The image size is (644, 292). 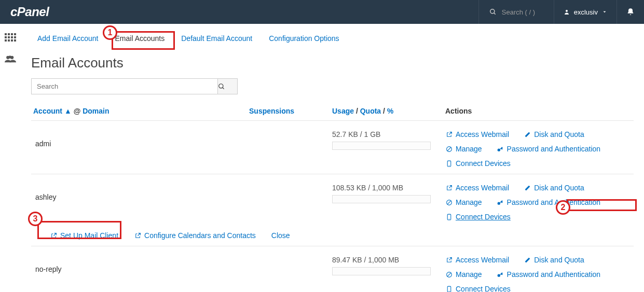 I want to click on search-input, so click(x=125, y=86).